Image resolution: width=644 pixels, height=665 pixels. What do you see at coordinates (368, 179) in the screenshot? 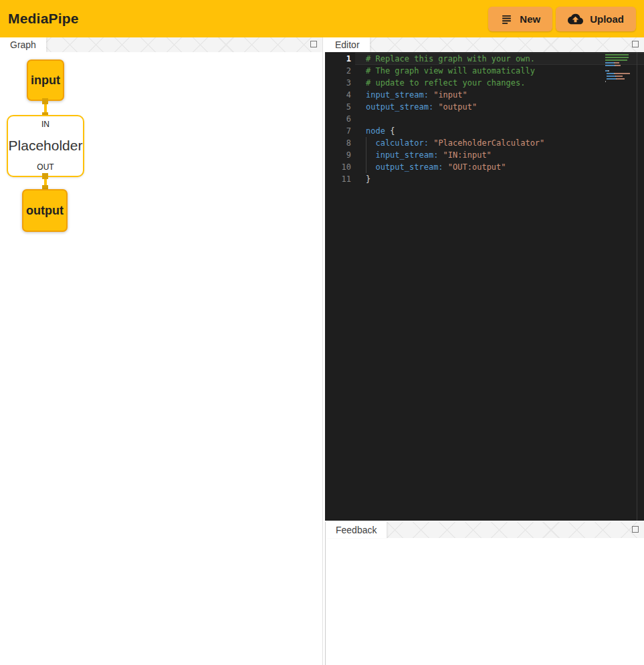
I see `line-text: }` at bounding box center [368, 179].